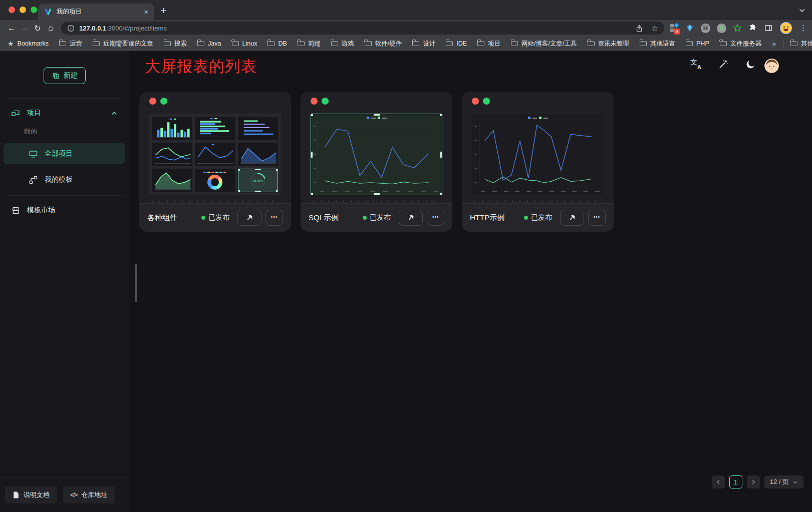 This screenshot has width=812, height=512. I want to click on page-number-button: 1, so click(736, 482).